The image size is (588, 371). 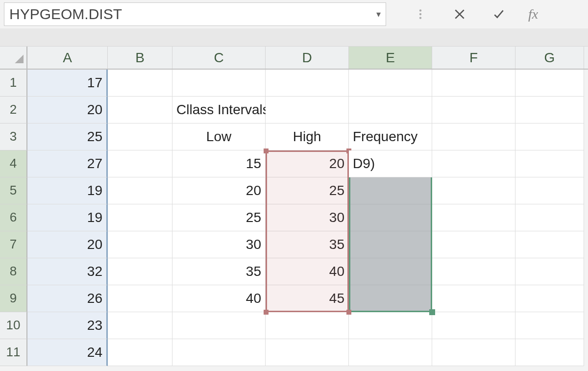 I want to click on cell-G4, so click(x=550, y=164).